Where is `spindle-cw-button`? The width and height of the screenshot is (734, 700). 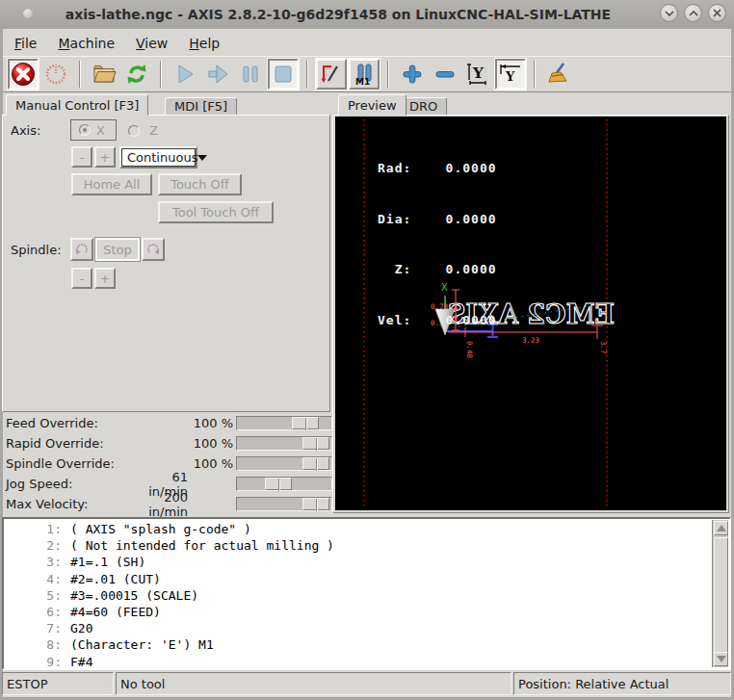
spindle-cw-button is located at coordinates (153, 249).